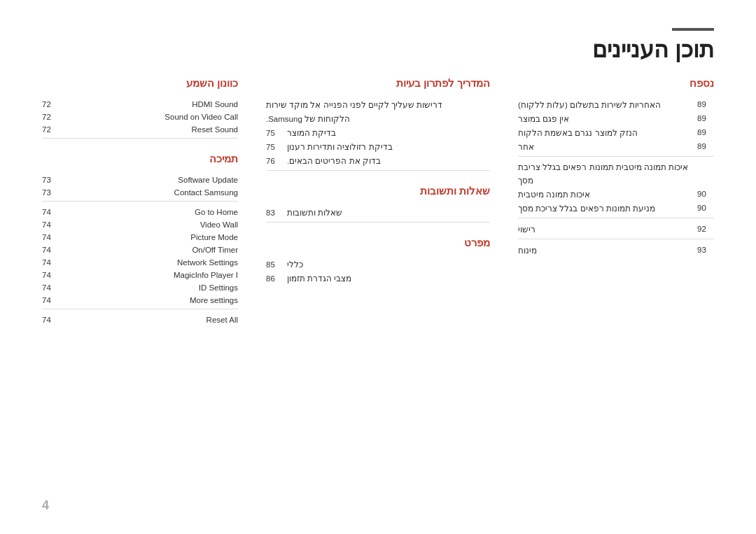 The image size is (756, 534). What do you see at coordinates (378, 134) in the screenshot?
I see `troubleshoot-rows: דרישות שעליך לקיים לפני הפנייה אל מוקד ש…` at bounding box center [378, 134].